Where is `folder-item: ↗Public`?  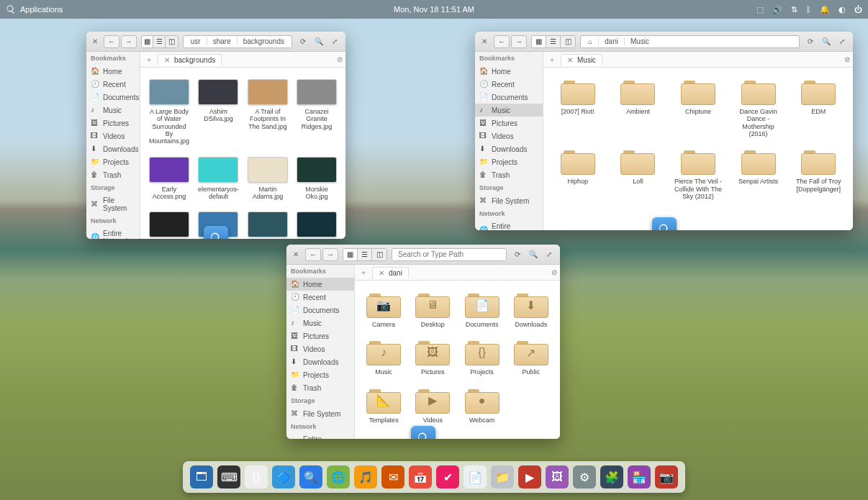
folder-item: ↗Public is located at coordinates (531, 358).